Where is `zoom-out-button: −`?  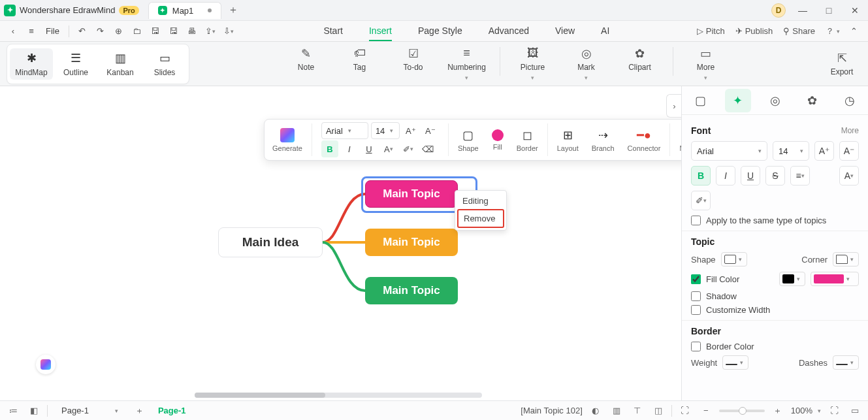 zoom-out-button: − is located at coordinates (706, 411).